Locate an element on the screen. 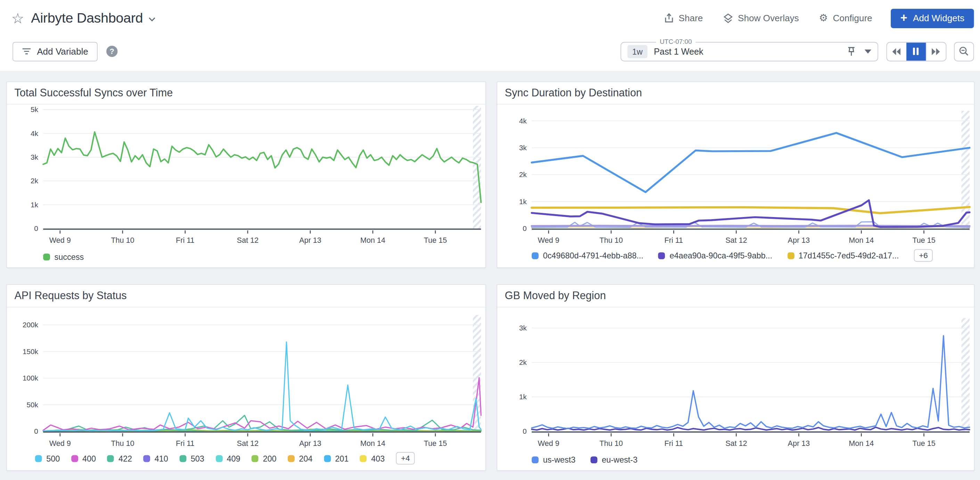 The height and width of the screenshot is (480, 980). pause-button is located at coordinates (916, 51).